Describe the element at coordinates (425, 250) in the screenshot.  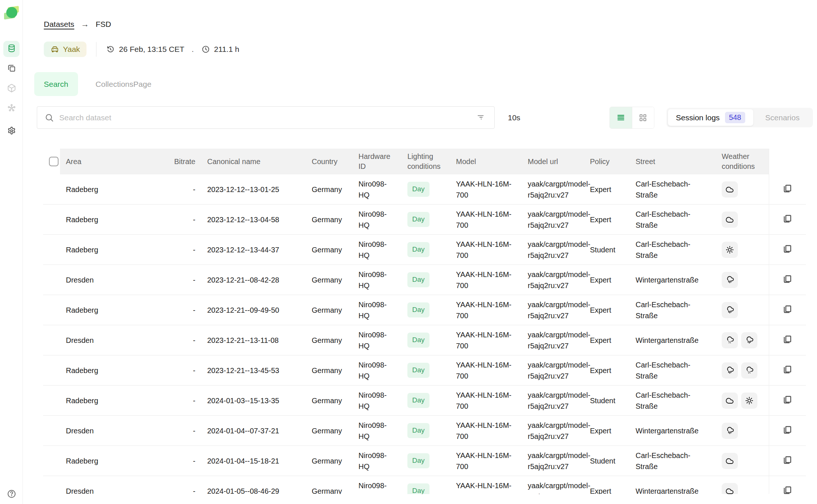
I see `table-row: Radeberg - 2023-12-12--13-44-37 Germany …` at that location.